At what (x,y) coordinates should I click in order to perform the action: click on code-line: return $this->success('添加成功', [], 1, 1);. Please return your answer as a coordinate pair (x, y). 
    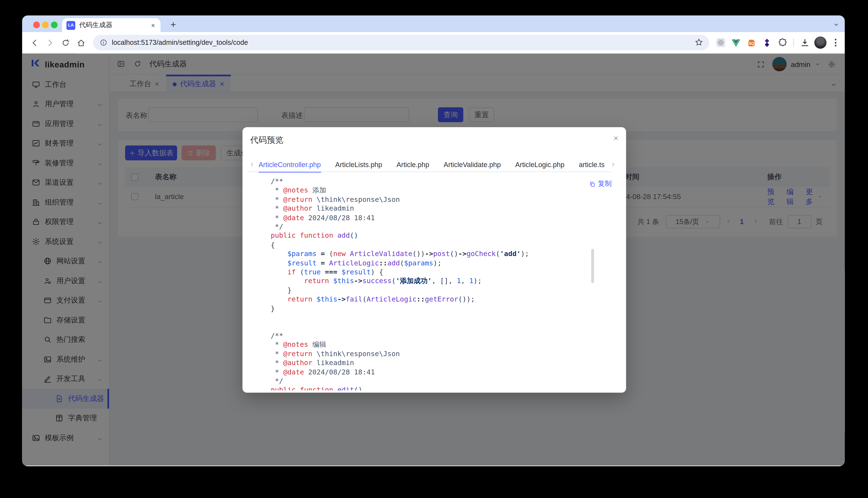
    Looking at the image, I should click on (440, 281).